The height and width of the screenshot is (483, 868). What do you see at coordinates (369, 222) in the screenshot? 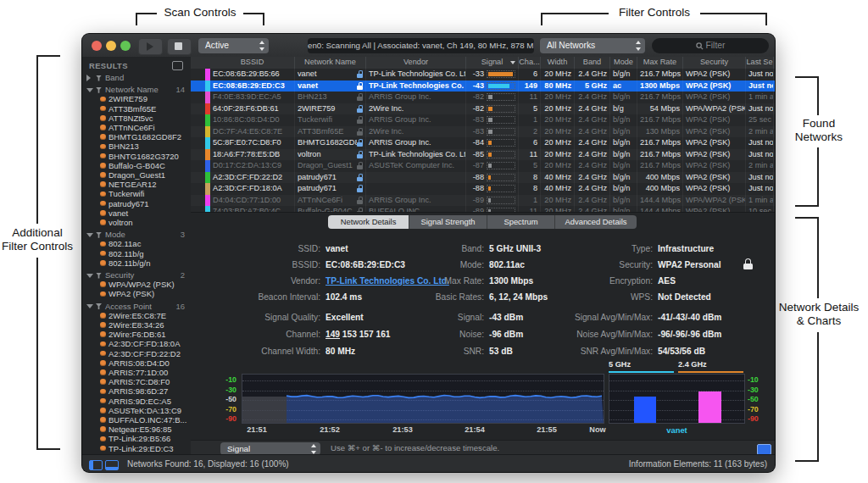
I see `tab-network-details: Network Details` at bounding box center [369, 222].